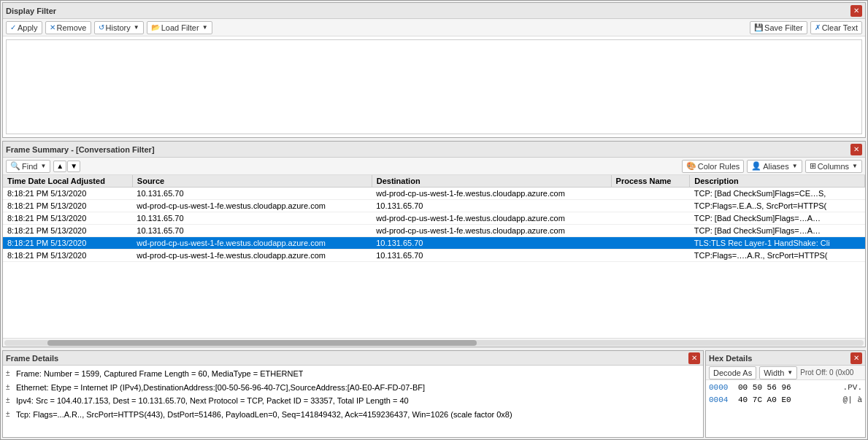 This screenshot has width=868, height=440. Describe the element at coordinates (155, 28) in the screenshot. I see `load-filter-icon: 📂` at that location.